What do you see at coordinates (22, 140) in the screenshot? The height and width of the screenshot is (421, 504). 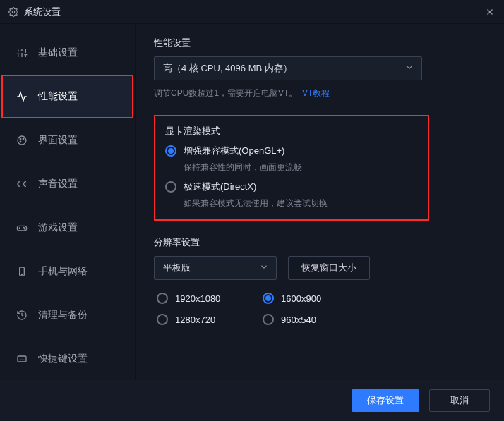 I see `palette-icon` at bounding box center [22, 140].